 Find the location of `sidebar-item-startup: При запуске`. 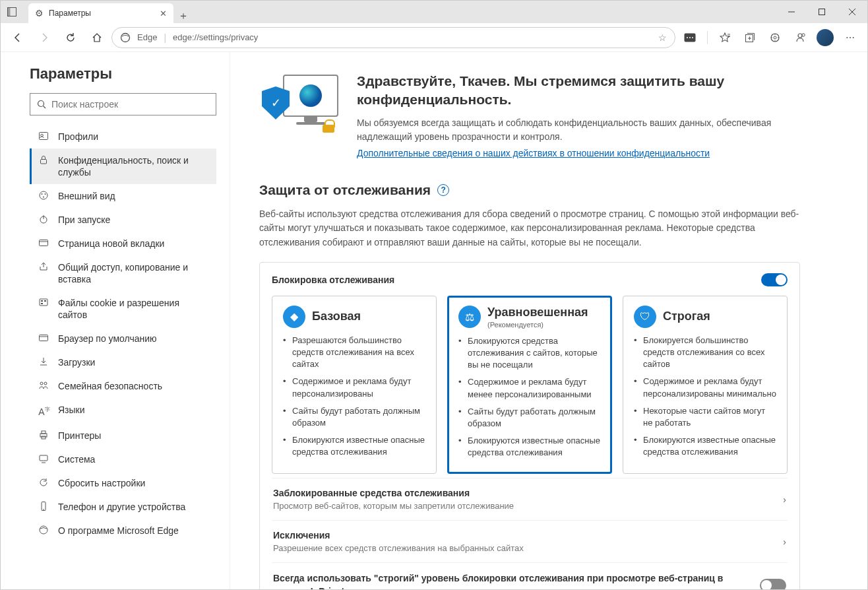

sidebar-item-startup: При запуске is located at coordinates (123, 220).